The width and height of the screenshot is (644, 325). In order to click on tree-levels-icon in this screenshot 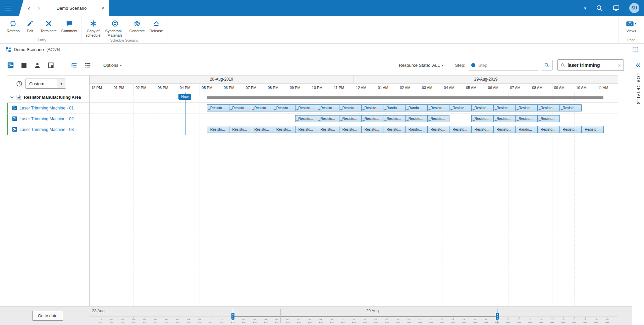, I will do `click(74, 65)`.